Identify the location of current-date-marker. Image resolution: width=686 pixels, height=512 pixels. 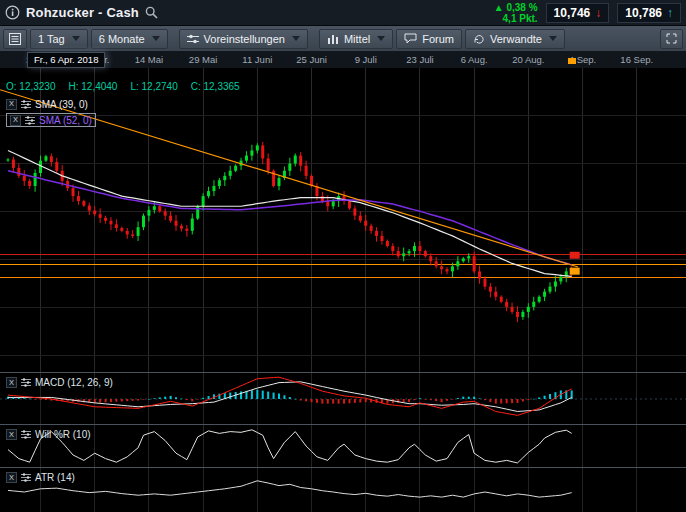
(572, 61).